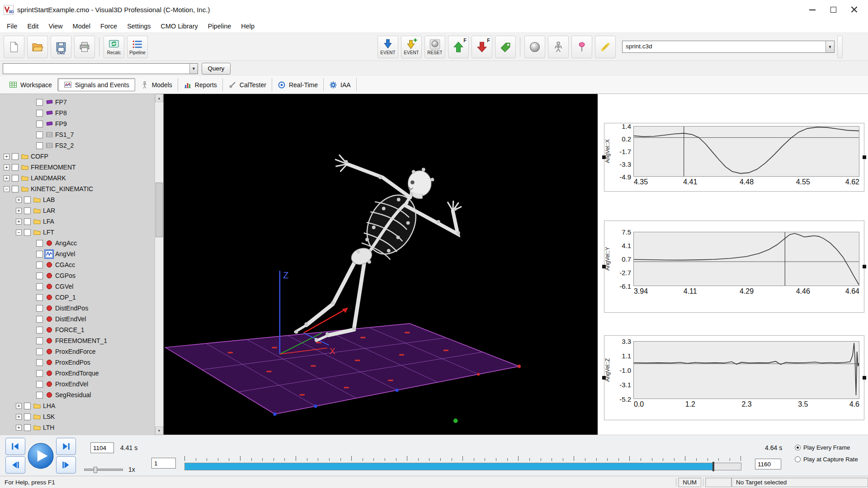 The image size is (868, 488). What do you see at coordinates (77, 406) in the screenshot?
I see `tree-item-lha: +LHA` at bounding box center [77, 406].